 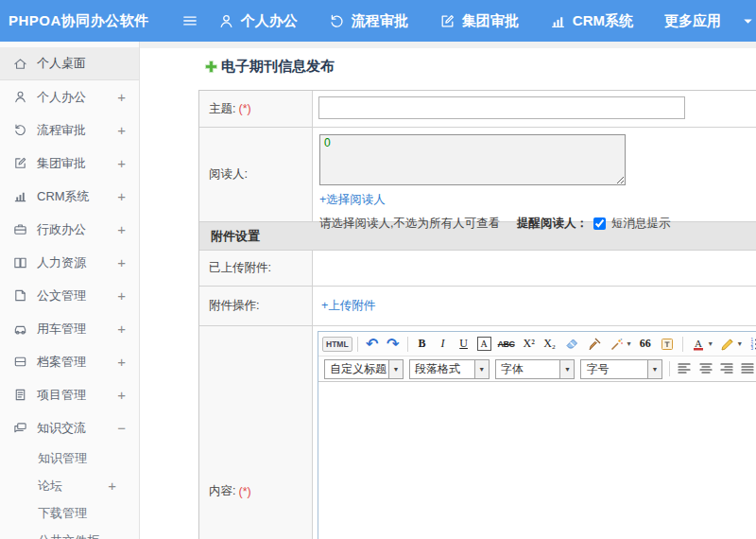 What do you see at coordinates (70, 427) in the screenshot?
I see `sidebar-item-knowledge-exchange: 知识交流−` at bounding box center [70, 427].